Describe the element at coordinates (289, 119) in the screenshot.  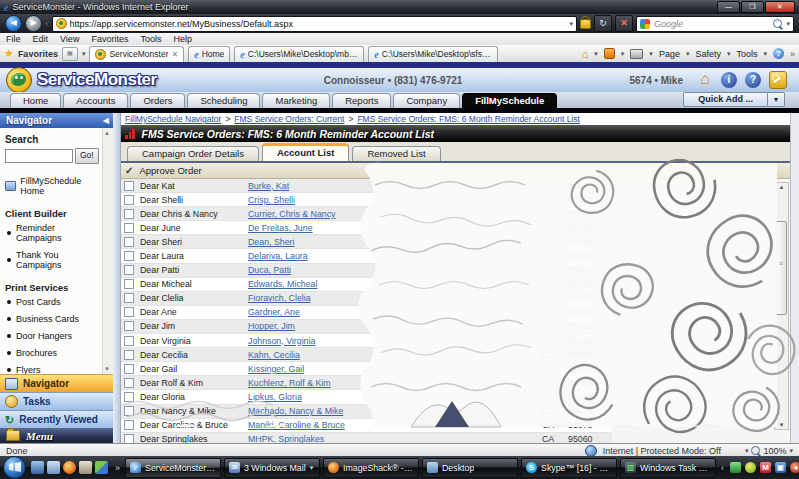
I see `breadcrumb-link-2: FMS Service Orders: Current` at that location.